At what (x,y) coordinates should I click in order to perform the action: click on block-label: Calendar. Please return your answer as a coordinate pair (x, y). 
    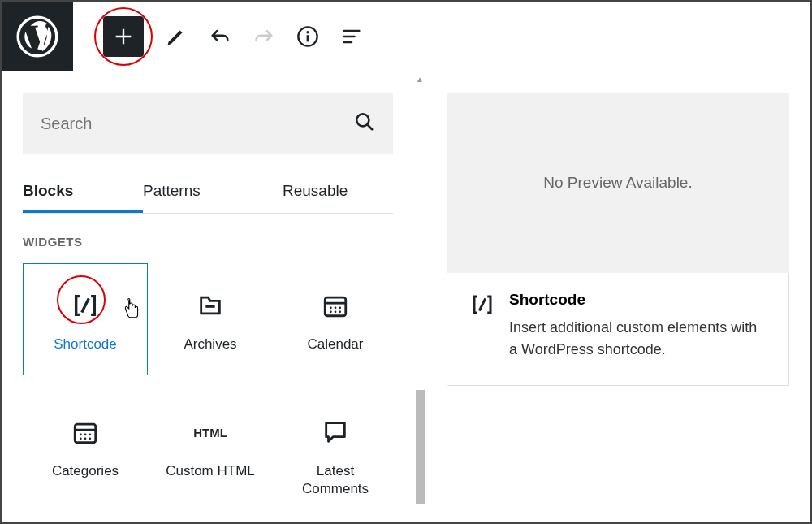
    Looking at the image, I should click on (336, 344).